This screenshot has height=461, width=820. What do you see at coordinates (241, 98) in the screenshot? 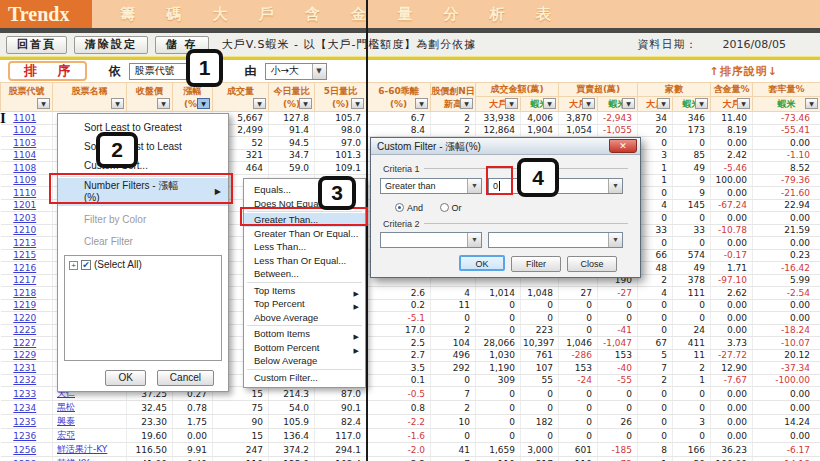
I see `column-header-5: 成交量▼` at bounding box center [241, 98].